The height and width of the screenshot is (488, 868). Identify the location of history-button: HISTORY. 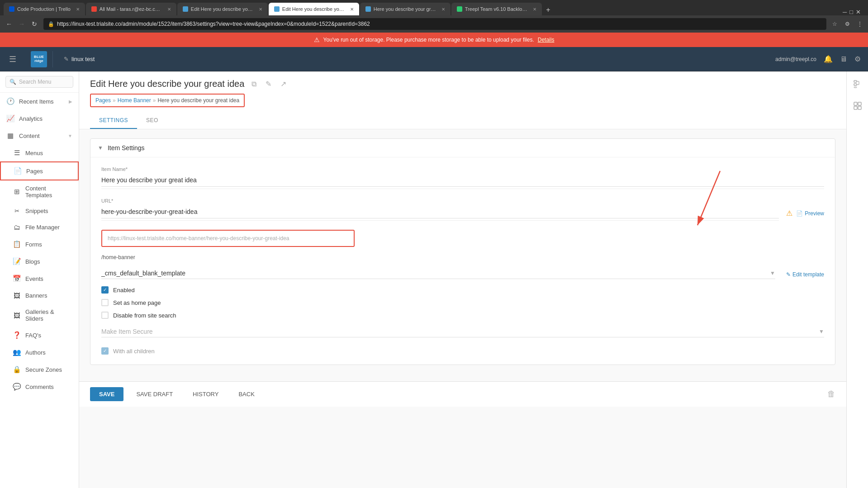
(205, 394).